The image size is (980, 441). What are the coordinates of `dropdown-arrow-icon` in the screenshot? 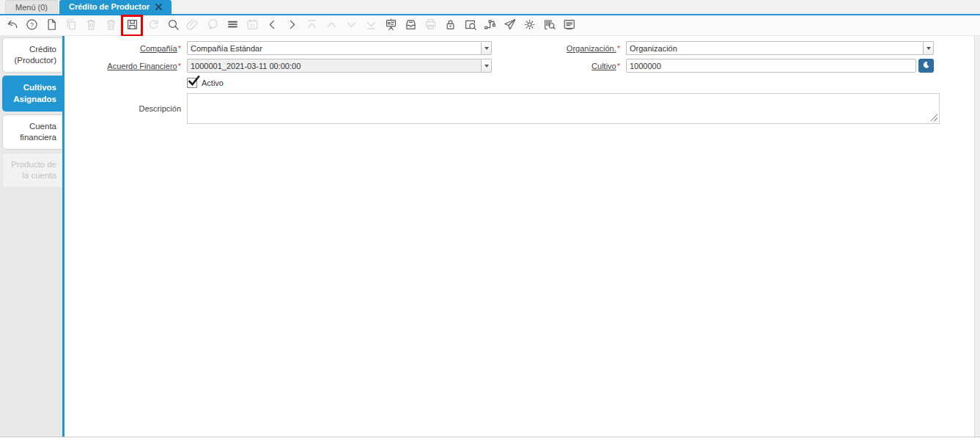 It's located at (487, 66).